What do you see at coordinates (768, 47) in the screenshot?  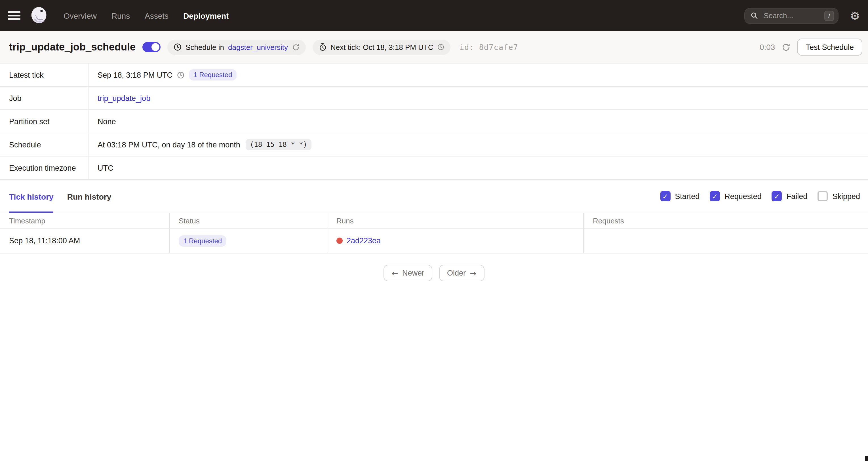 I see `refresh-countdown: 0:03` at bounding box center [768, 47].